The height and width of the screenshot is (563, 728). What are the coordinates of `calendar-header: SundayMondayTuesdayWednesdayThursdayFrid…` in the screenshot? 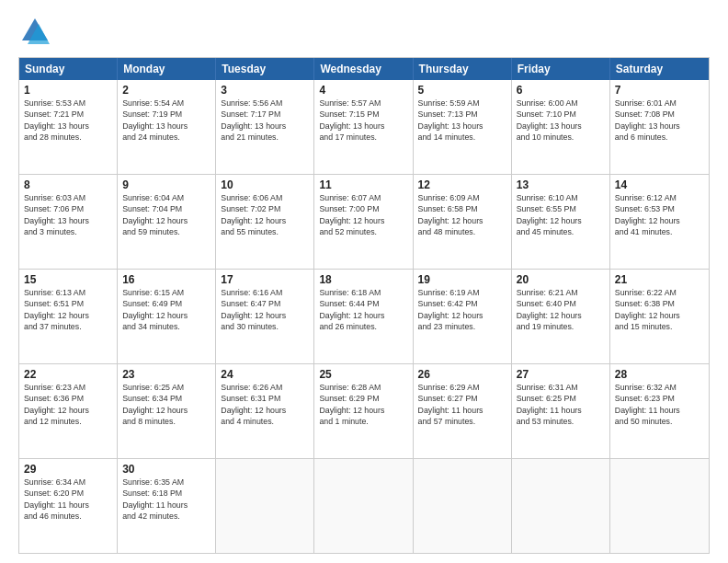 It's located at (364, 69).